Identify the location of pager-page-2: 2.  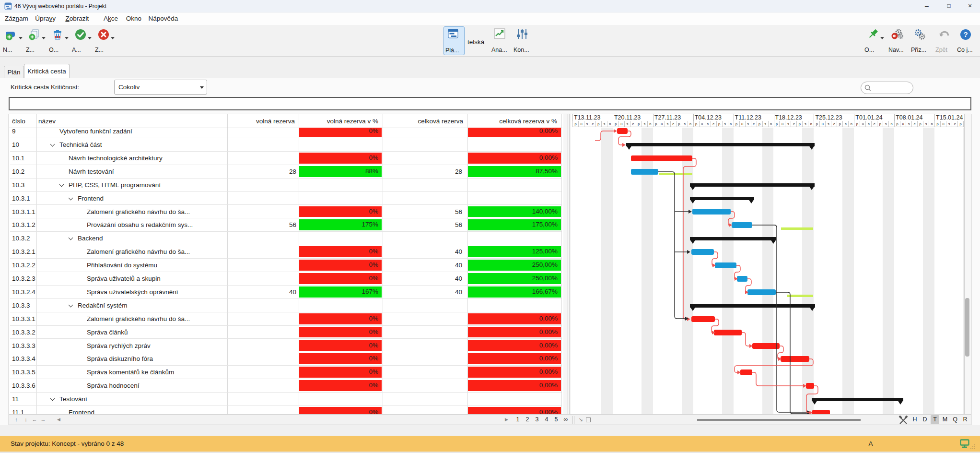
(527, 420).